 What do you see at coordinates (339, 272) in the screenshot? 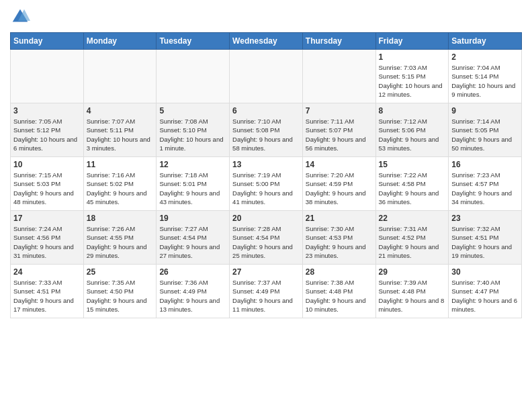
I see `day-number: 28` at bounding box center [339, 272].